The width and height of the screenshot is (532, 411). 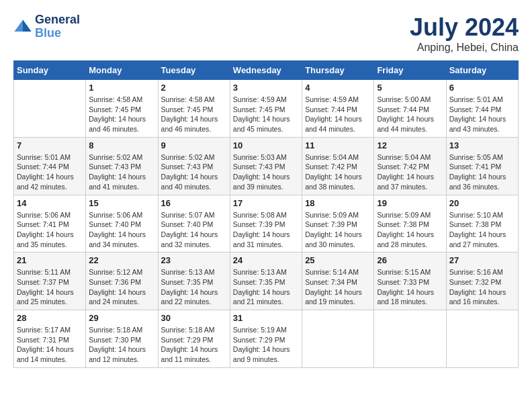 What do you see at coordinates (339, 281) in the screenshot?
I see `calendar-cell: 25Sunrise: 5:14 AMSunset: 7:34 PMDayligh…` at bounding box center [339, 281].